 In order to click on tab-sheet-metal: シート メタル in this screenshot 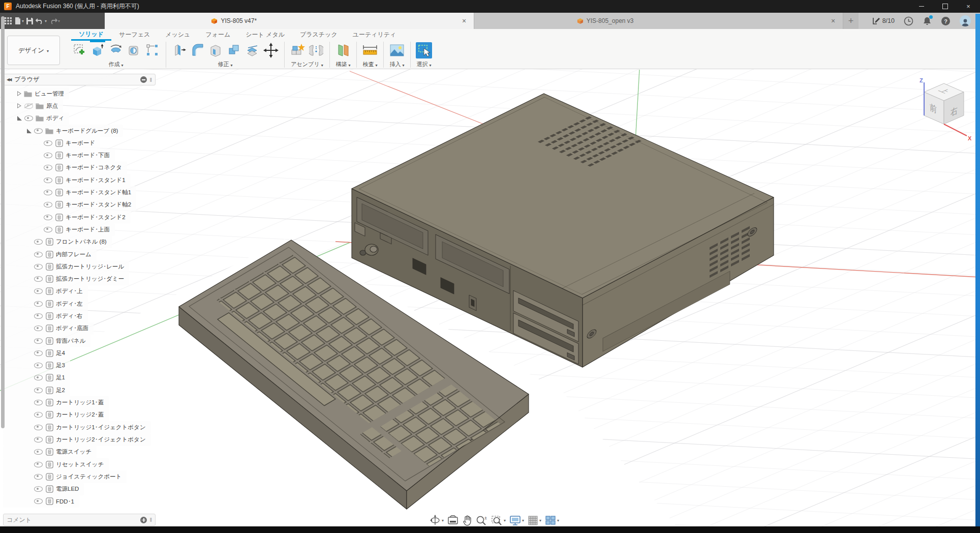, I will do `click(265, 35)`.